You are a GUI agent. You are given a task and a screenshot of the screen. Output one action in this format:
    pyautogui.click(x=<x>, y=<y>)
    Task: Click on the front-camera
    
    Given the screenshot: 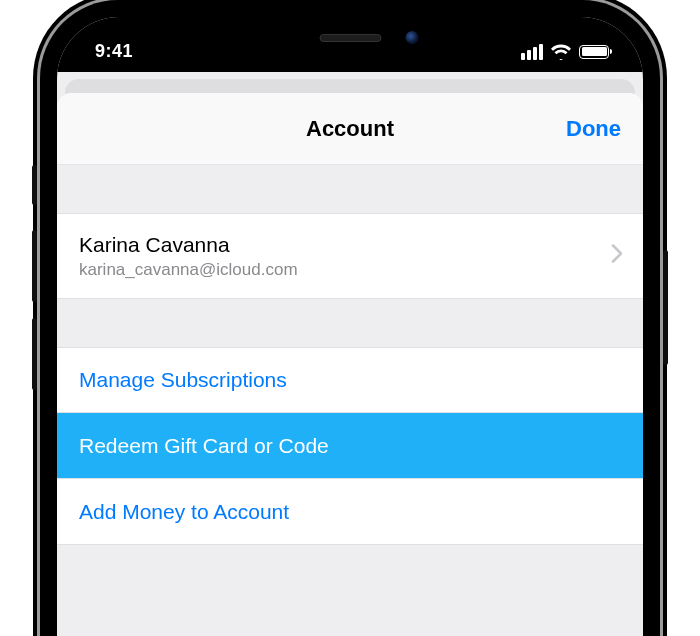 What is the action you would take?
    pyautogui.click(x=412, y=38)
    